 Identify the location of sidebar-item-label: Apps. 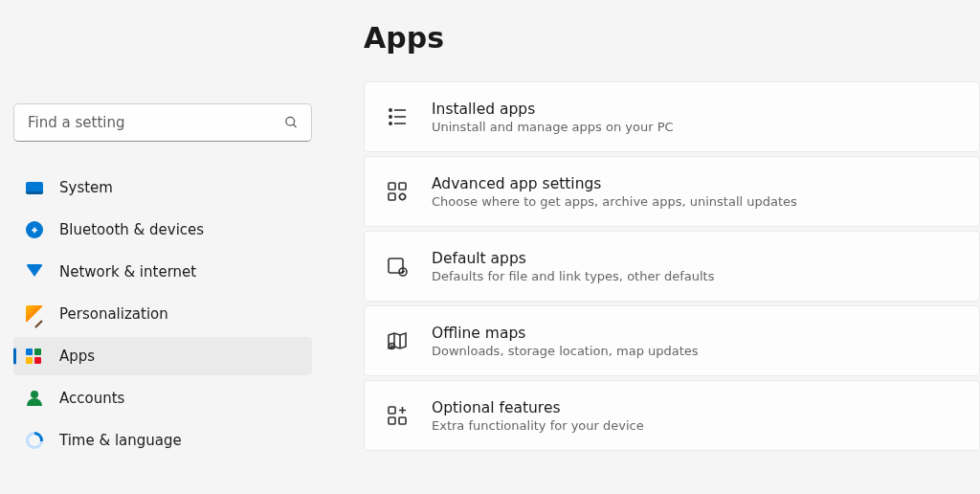
(77, 356).